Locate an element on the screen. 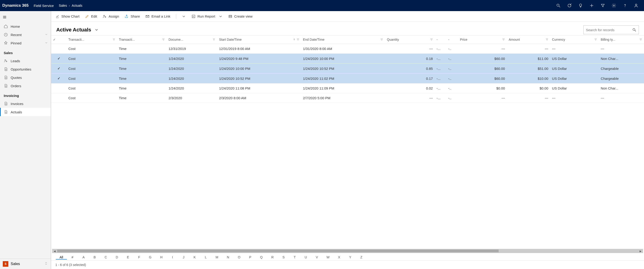  index-letter: U is located at coordinates (306, 257).